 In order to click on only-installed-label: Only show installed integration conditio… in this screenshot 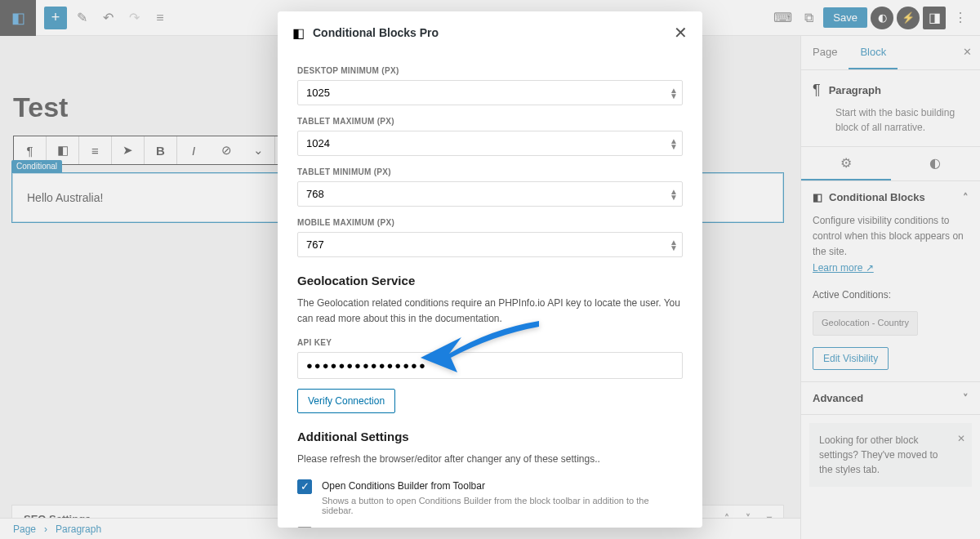, I will do `click(436, 528)`.